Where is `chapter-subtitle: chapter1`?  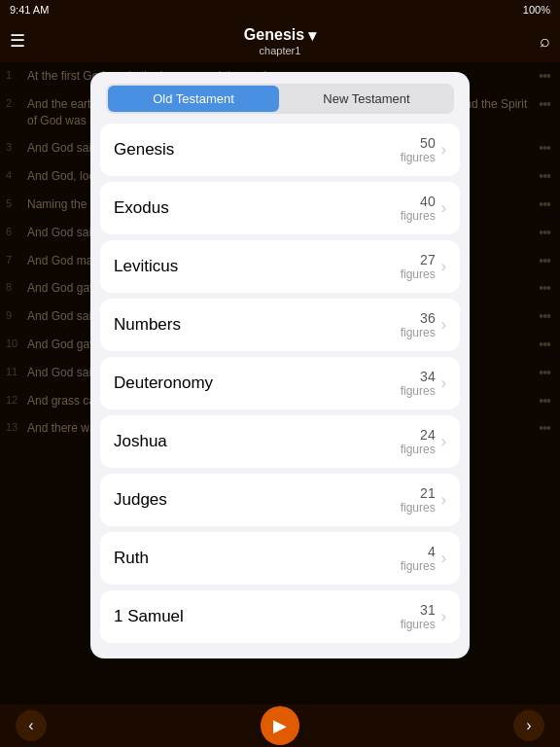
chapter-subtitle: chapter1 is located at coordinates (280, 51).